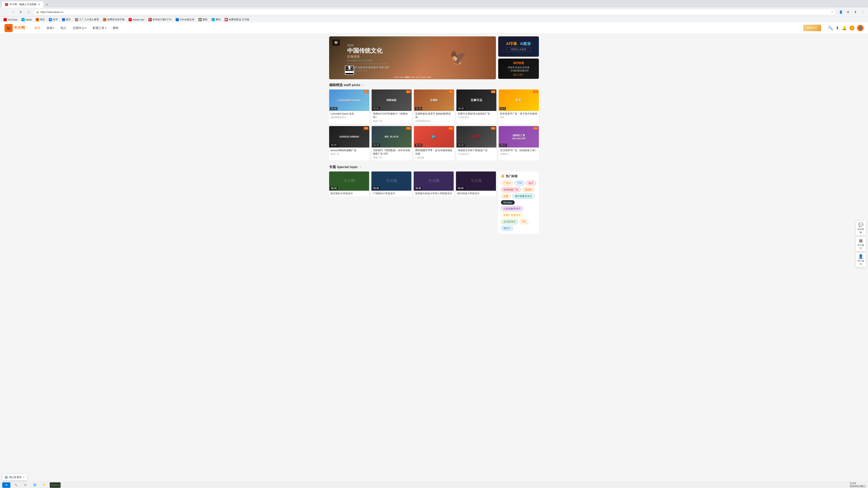  What do you see at coordinates (524, 222) in the screenshot?
I see `tag-mv: MV` at bounding box center [524, 222].